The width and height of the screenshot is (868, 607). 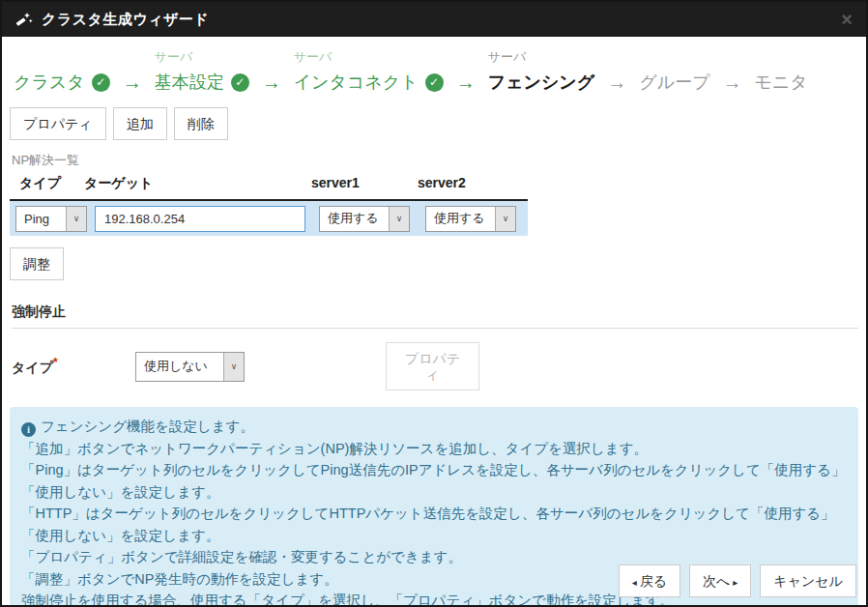 What do you see at coordinates (73, 366) in the screenshot?
I see `forced-stop-type-label: タイプ*` at bounding box center [73, 366].